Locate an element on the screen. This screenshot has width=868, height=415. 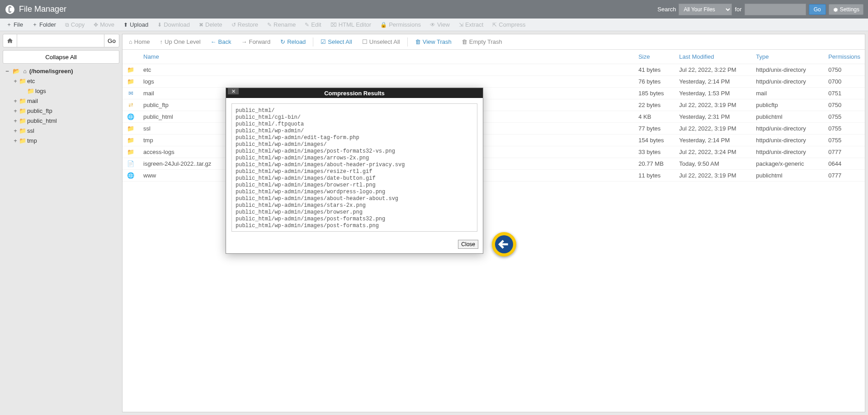
table-row: 📁logs76 bytesYesterday, 2:14 PMhttpd/uni… is located at coordinates (494, 82).